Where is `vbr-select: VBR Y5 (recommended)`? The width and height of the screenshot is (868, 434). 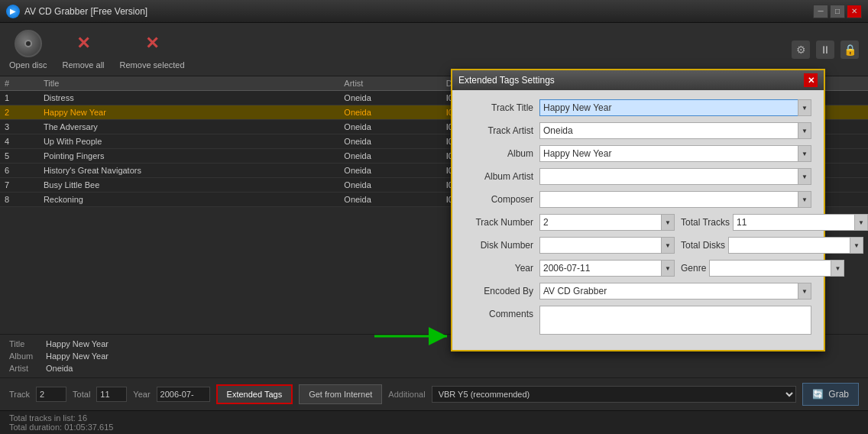 vbr-select: VBR Y5 (recommended) is located at coordinates (614, 394).